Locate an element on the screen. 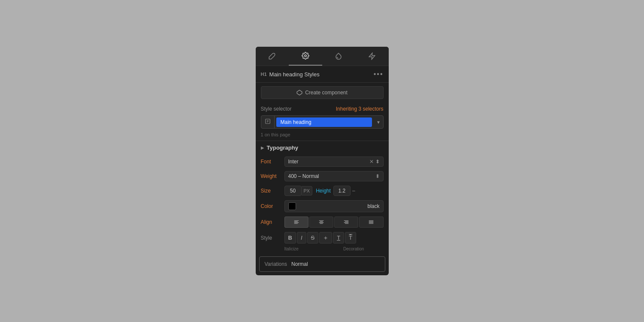 This screenshot has height=322, width=644. variations-label: Variations is located at coordinates (276, 264).